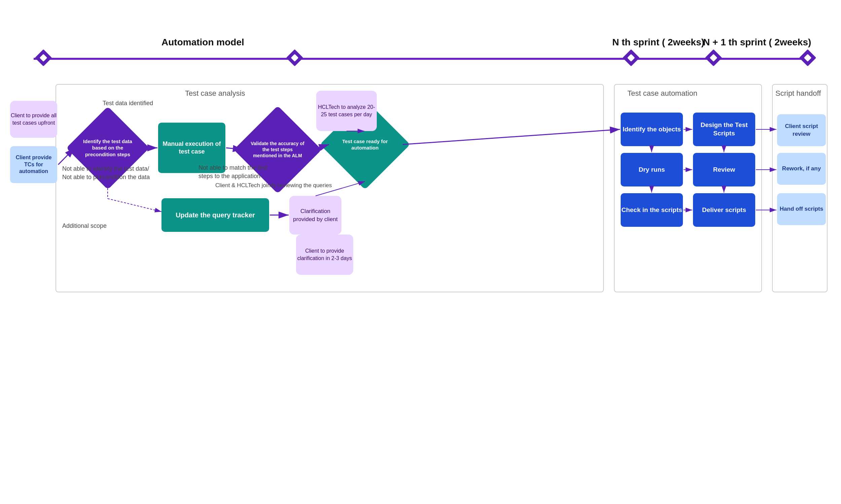 This screenshot has width=841, height=504. What do you see at coordinates (277, 150) in the screenshot?
I see `validate-accuracy-text: Validate the accuracy of the test steps …` at bounding box center [277, 150].